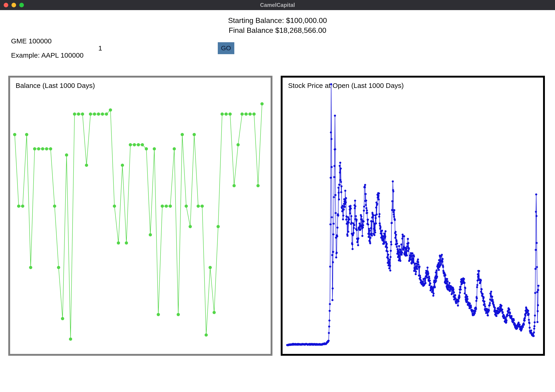 The image size is (555, 392). Describe the element at coordinates (278, 48) in the screenshot. I see `inputs-row: GME 100000 Example: AAPL 100000 1 GO` at that location.